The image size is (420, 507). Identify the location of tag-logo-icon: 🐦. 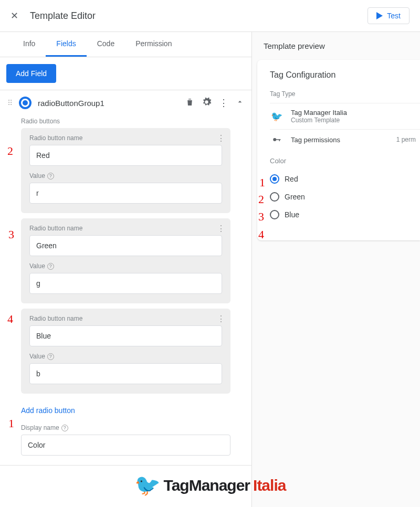
(277, 117).